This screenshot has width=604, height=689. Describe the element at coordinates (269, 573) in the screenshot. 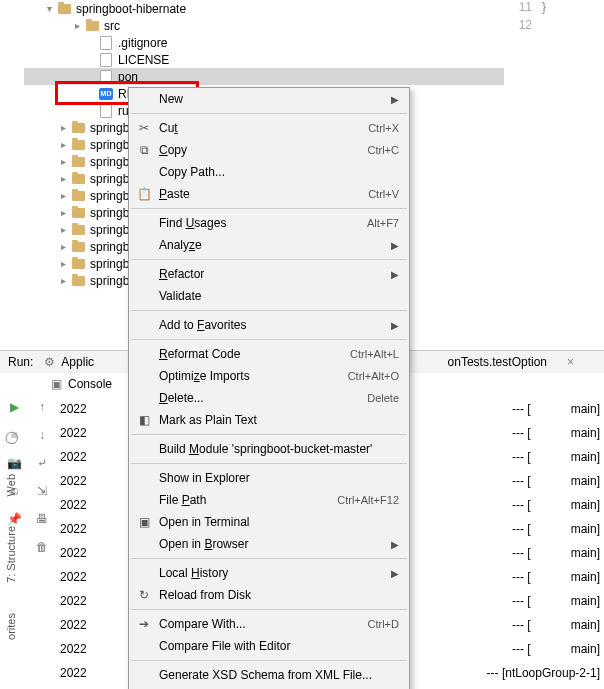

I see `menu-item: Local History▶` at that location.